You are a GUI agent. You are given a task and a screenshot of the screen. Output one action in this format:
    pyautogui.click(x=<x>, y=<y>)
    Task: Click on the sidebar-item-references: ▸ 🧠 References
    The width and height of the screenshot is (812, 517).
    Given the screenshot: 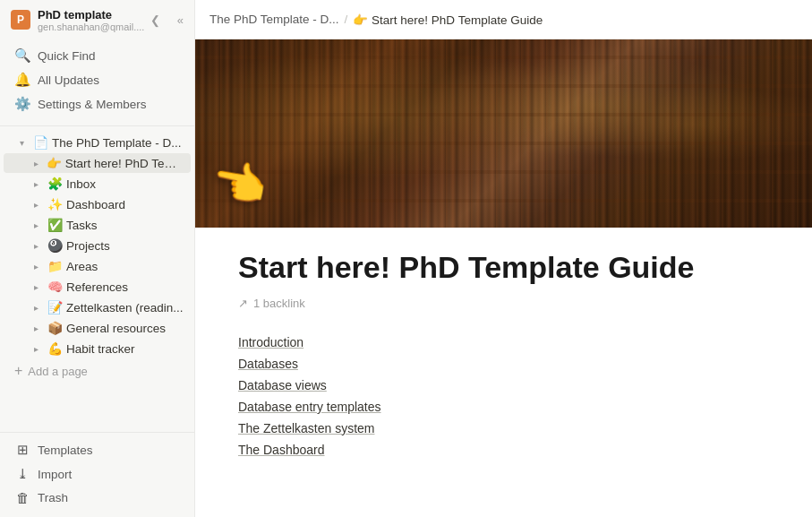 What is the action you would take?
    pyautogui.click(x=97, y=287)
    